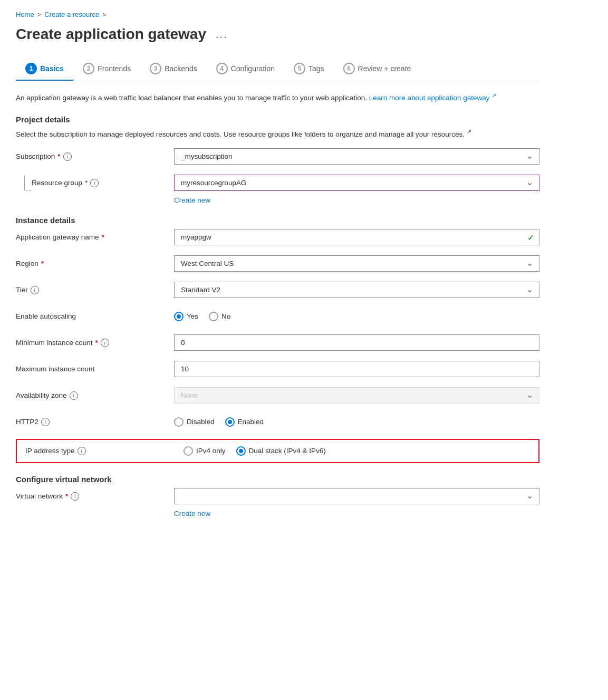  Describe the element at coordinates (25, 15) in the screenshot. I see `breadcrumb-home: Home` at that location.